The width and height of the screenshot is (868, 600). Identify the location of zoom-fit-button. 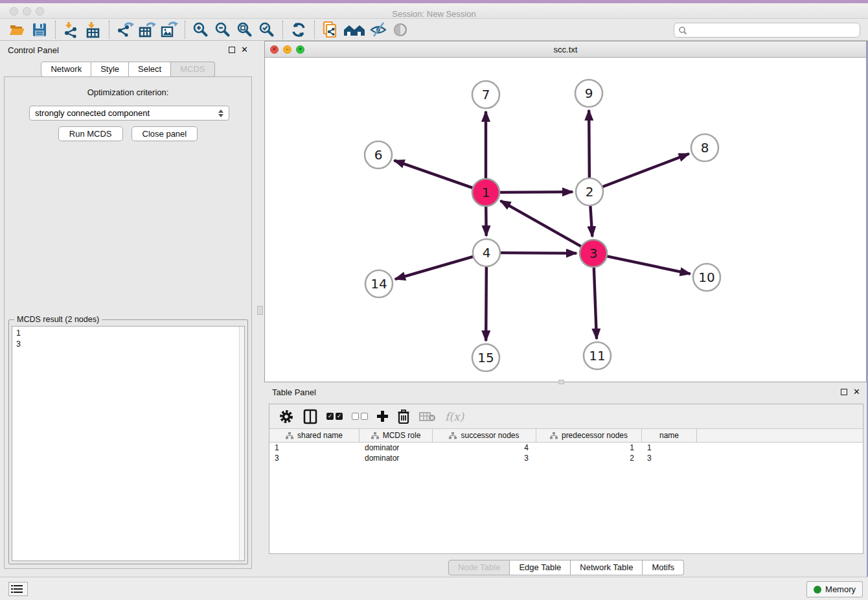
(245, 30).